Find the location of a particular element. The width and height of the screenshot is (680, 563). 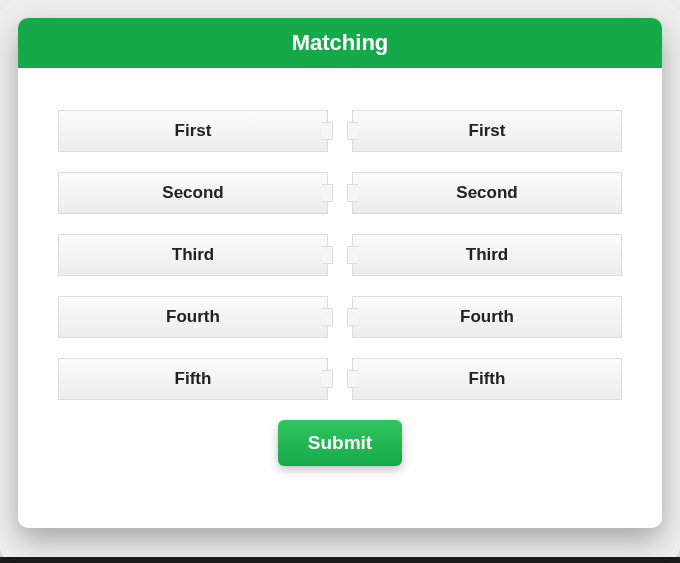

match-right-item: Second is located at coordinates (487, 193).